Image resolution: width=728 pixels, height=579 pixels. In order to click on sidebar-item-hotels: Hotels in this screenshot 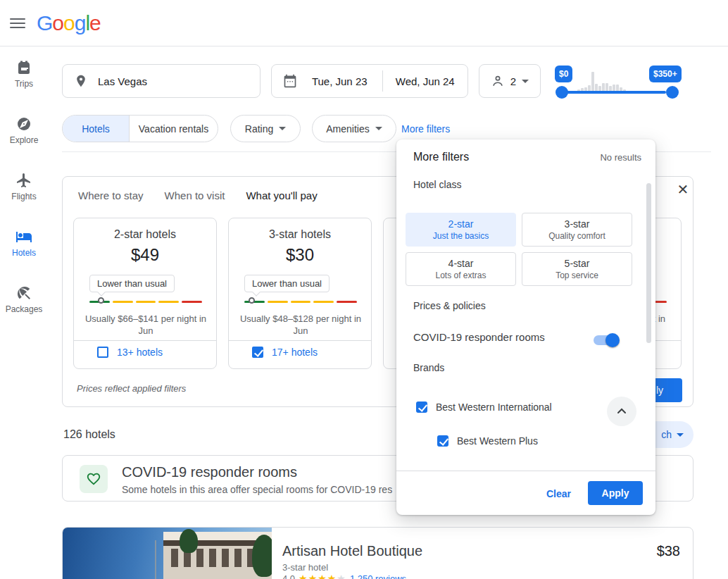, I will do `click(24, 249)`.